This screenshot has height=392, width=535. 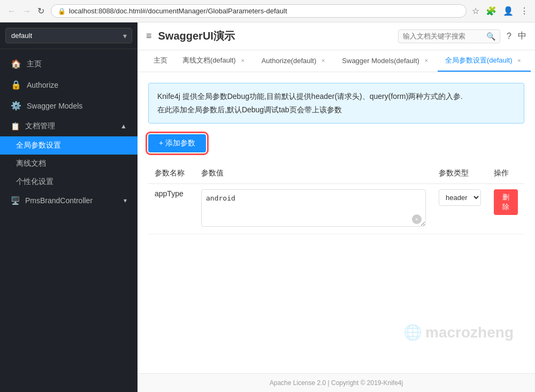 I want to click on search-icon: 🔍, so click(x=491, y=36).